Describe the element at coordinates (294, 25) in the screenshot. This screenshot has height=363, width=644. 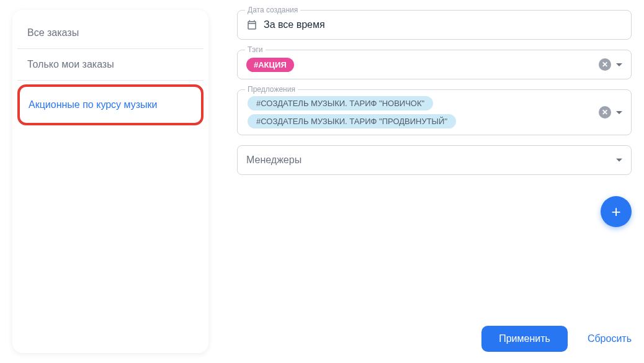
I see `filter-value-created: За все время` at that location.